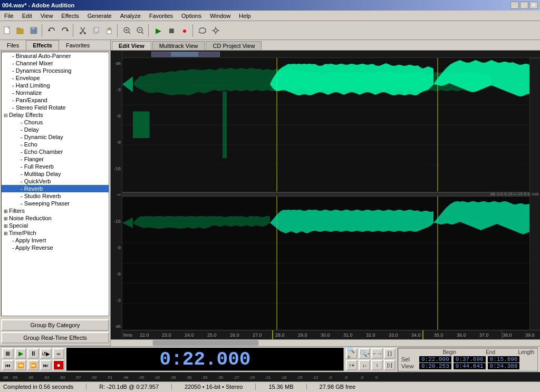 This screenshot has height=392, width=540. I want to click on title-bar-buttons: _ □ ✕, so click(524, 5).